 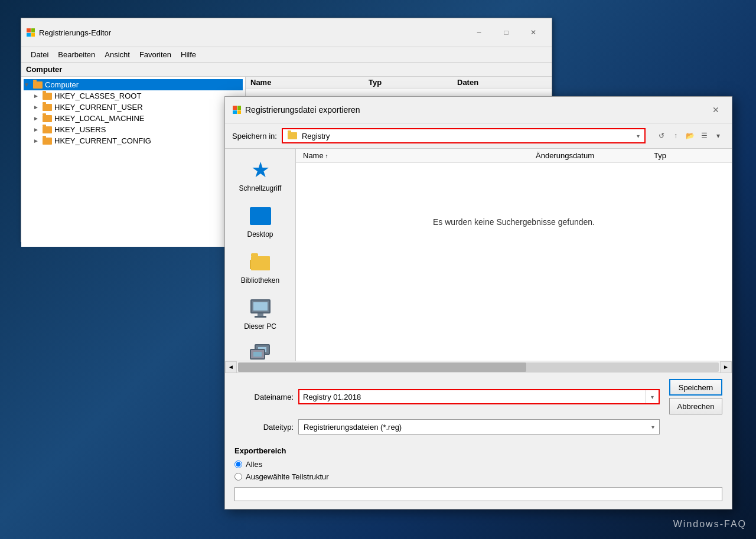 I want to click on menu-ansicht: Ansicht, so click(x=117, y=54).